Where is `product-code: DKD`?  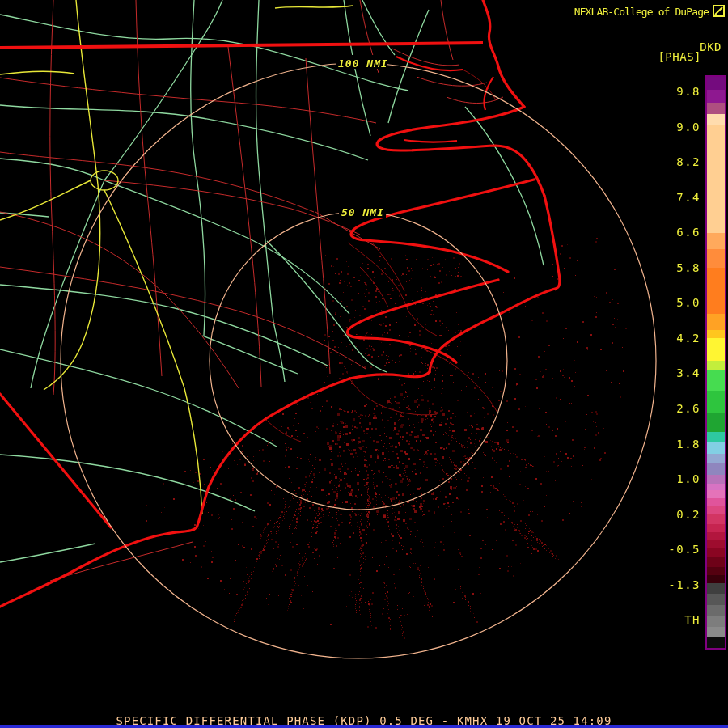 product-code: DKD is located at coordinates (710, 47).